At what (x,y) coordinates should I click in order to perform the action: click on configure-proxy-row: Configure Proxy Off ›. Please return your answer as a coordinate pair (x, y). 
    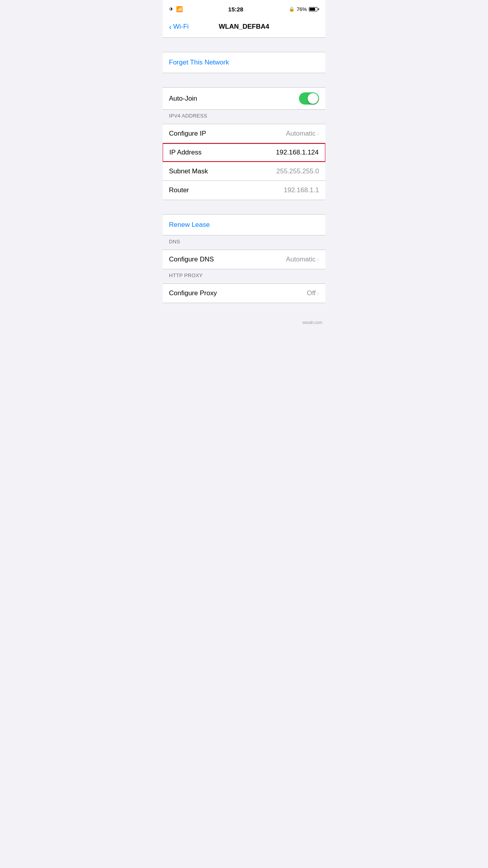
    Looking at the image, I should click on (244, 293).